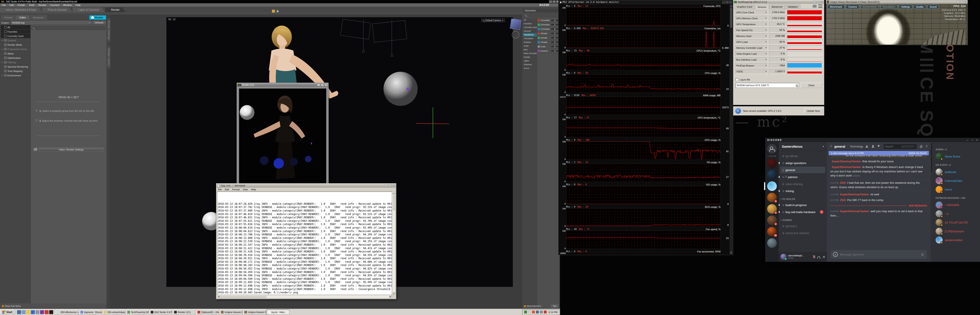 The height and width of the screenshot is (315, 980). What do you see at coordinates (515, 24) in the screenshot?
I see `view-cube-gizmo` at bounding box center [515, 24].